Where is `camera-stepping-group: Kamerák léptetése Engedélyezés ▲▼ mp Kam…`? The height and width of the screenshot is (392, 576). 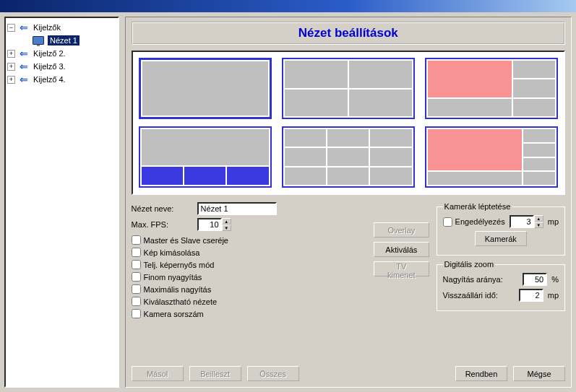
camera-stepping-group: Kamerák léptetése Engedélyezés ▲▼ mp Kam… is located at coordinates (501, 229).